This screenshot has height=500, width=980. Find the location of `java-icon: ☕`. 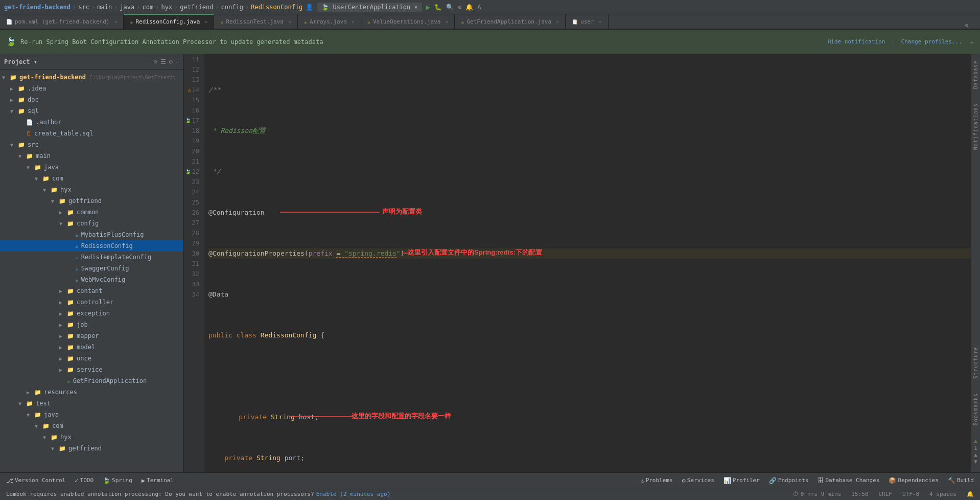

java-icon: ☕ is located at coordinates (462, 21).